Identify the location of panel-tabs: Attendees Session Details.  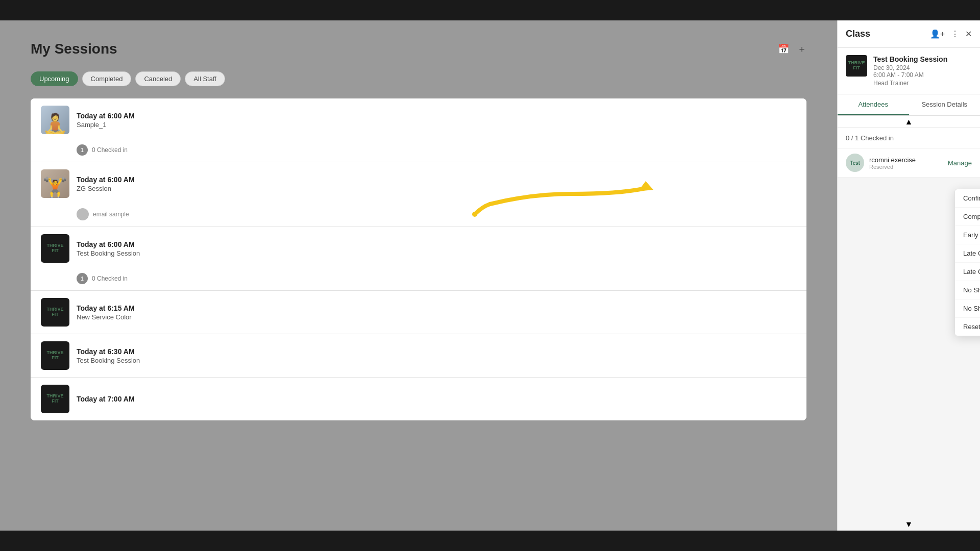
(909, 105).